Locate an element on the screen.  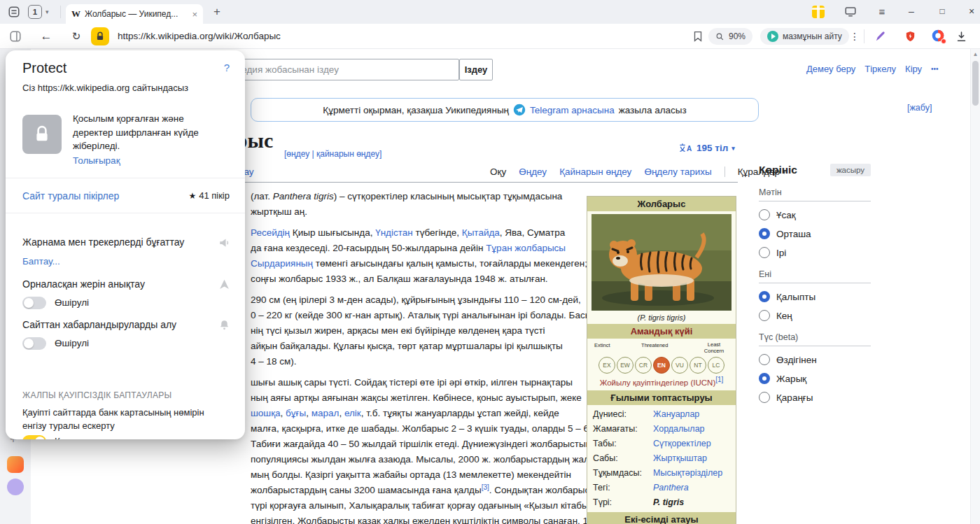
binomial-header: Екі-есімді атауы is located at coordinates (662, 518).